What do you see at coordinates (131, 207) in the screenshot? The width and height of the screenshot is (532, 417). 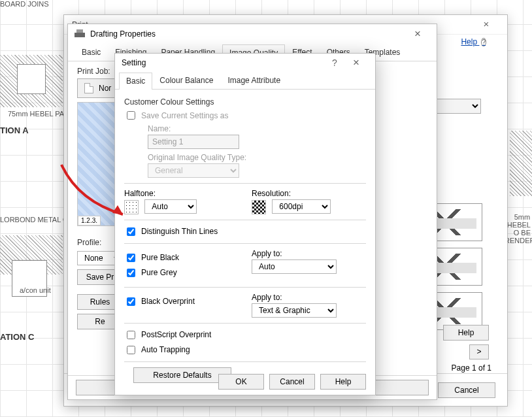 I see `halftone-icon` at bounding box center [131, 207].